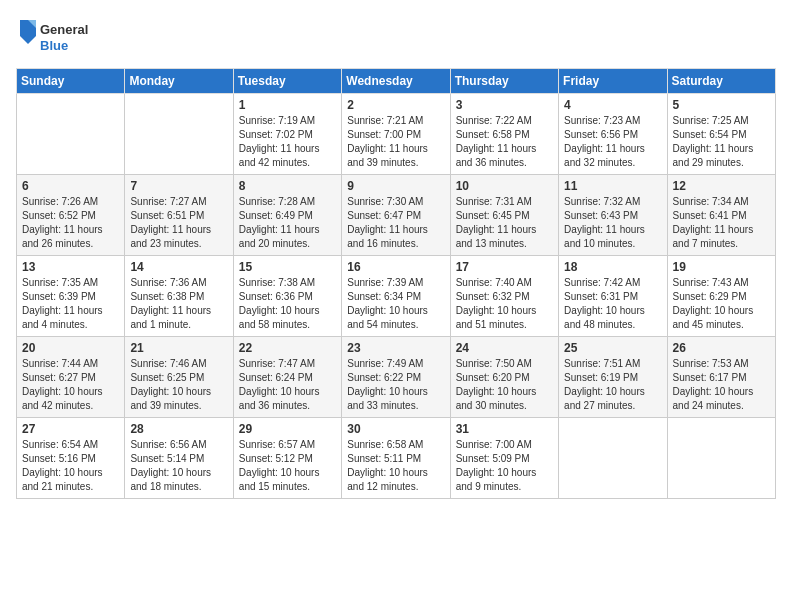 Image resolution: width=792 pixels, height=612 pixels. Describe the element at coordinates (396, 186) in the screenshot. I see `day-number: 9` at that location.